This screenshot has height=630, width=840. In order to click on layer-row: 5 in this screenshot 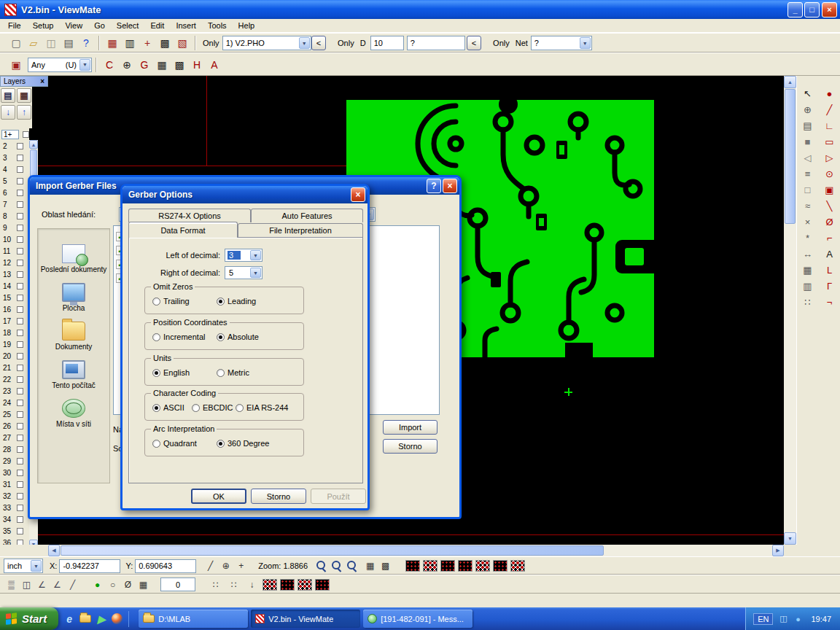, I will do `click(15, 181)`.